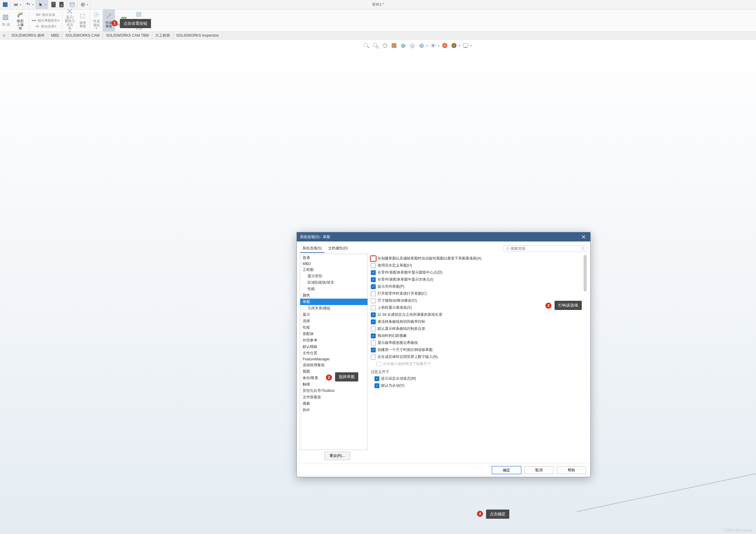  What do you see at coordinates (55, 36) in the screenshot?
I see `tab-mbd: MBD` at bounding box center [55, 36].